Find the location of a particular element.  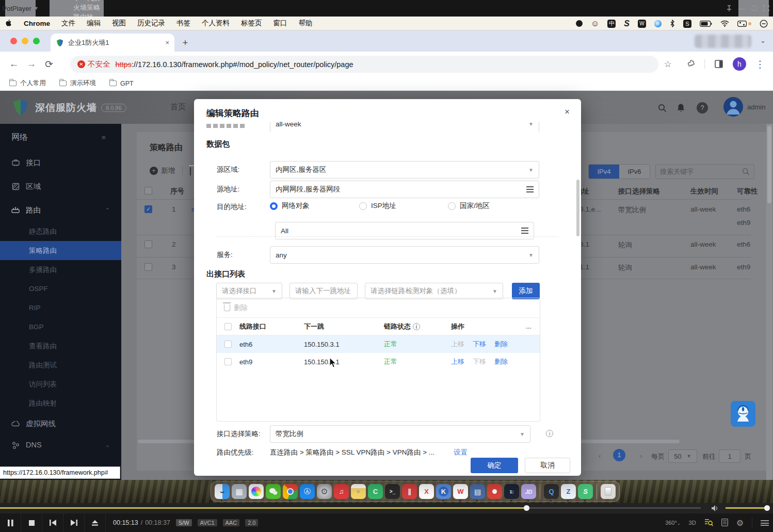

wifi-icon is located at coordinates (724, 24).